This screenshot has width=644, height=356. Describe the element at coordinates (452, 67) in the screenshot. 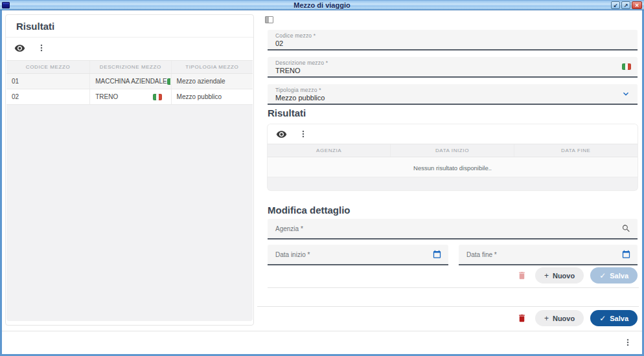

I see `descrizione-mezzo-field: Descrizione mezzo * TRENO` at that location.